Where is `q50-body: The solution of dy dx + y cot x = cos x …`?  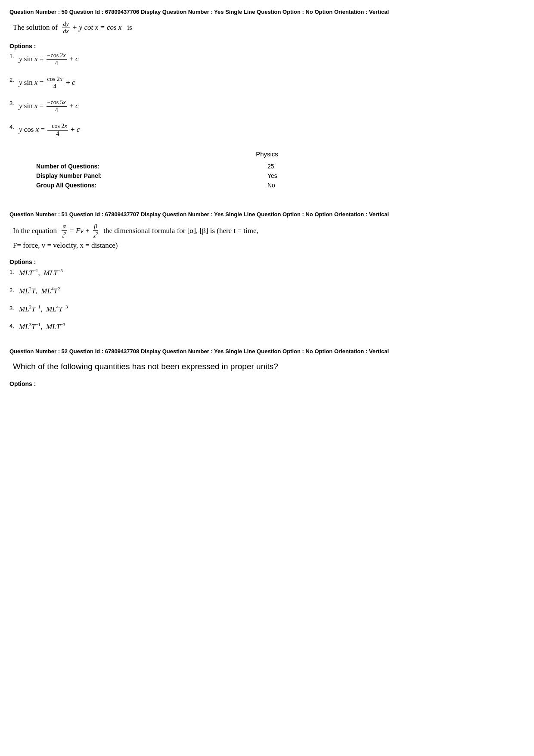 q50-body: The solution of dy dx + y cot x = cos x … is located at coordinates (267, 28).